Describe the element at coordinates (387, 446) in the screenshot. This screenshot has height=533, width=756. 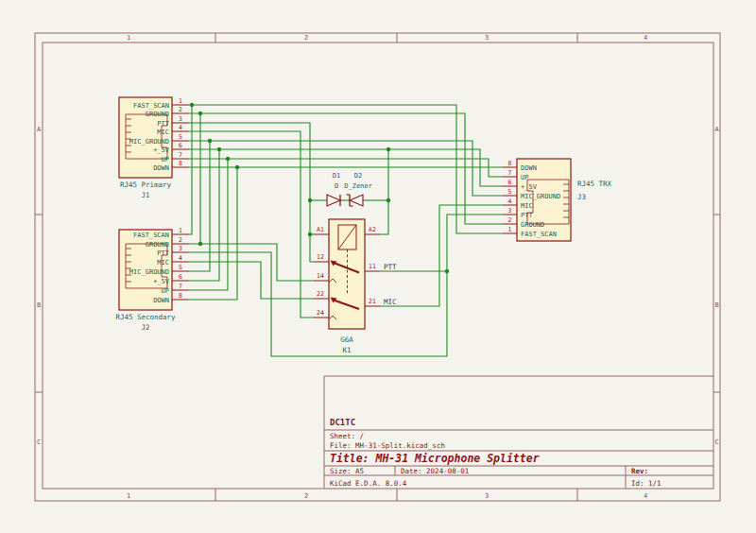
I see `titleblock-file: File: MH-31-Split.kicad_sch` at that location.